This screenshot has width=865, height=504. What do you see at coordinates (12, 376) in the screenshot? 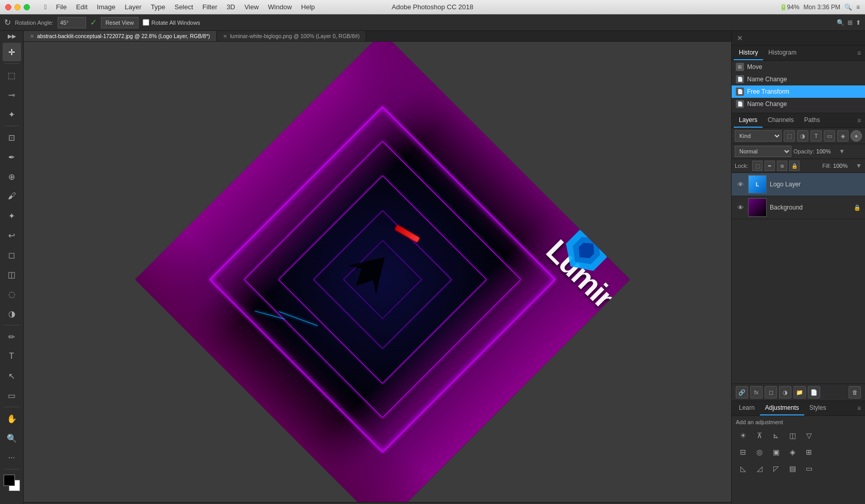
I see `path-select-tool: ↖` at bounding box center [12, 376].